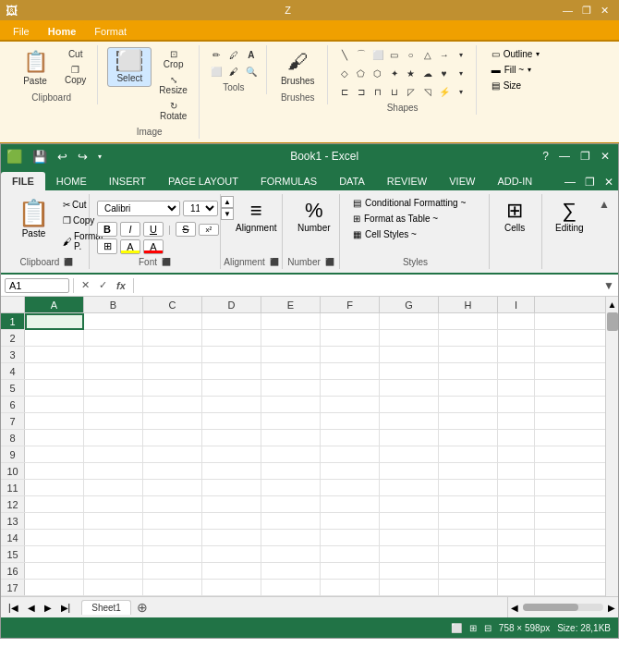 This screenshot has width=619, height=672. Describe the element at coordinates (468, 505) in the screenshot. I see `cell-H12` at that location.